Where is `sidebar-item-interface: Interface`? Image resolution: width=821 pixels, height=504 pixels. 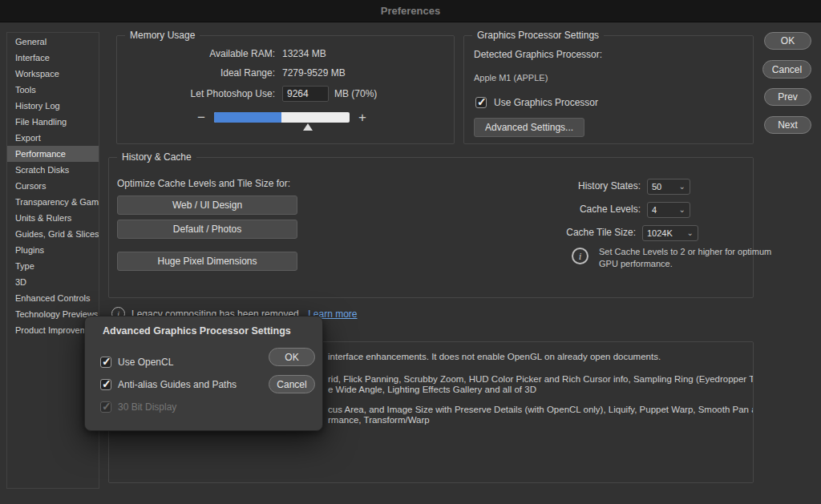
sidebar-item-interface: Interface is located at coordinates (53, 58).